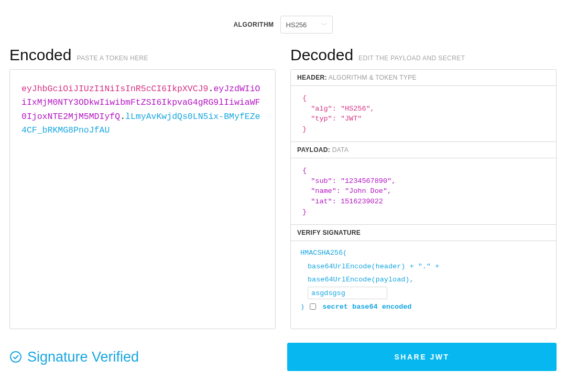 Image resolution: width=566 pixels, height=392 pixels. What do you see at coordinates (423, 150) in the screenshot?
I see `payload-box-title: PAYLOAD: DATA` at bounding box center [423, 150].